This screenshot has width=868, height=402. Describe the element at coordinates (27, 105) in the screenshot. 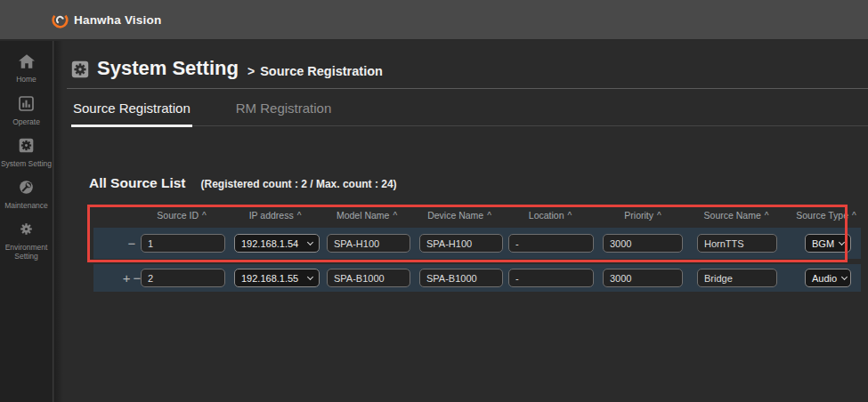

I see `bar-chart-icon` at that location.